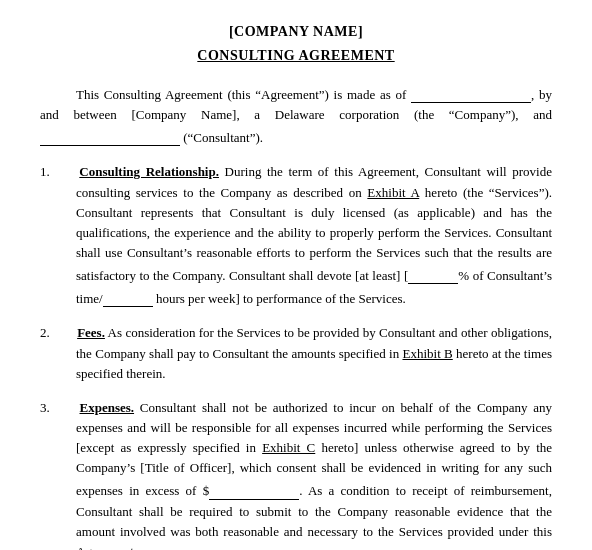  Describe the element at coordinates (241, 94) in the screenshot. I see `intro-text-1: This Consulting Agreement (this “Agreeme…` at that location.